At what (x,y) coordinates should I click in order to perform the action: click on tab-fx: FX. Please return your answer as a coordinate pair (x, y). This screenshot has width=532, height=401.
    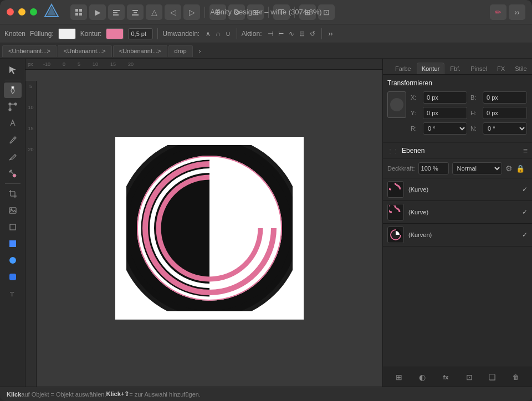
    Looking at the image, I should click on (501, 69).